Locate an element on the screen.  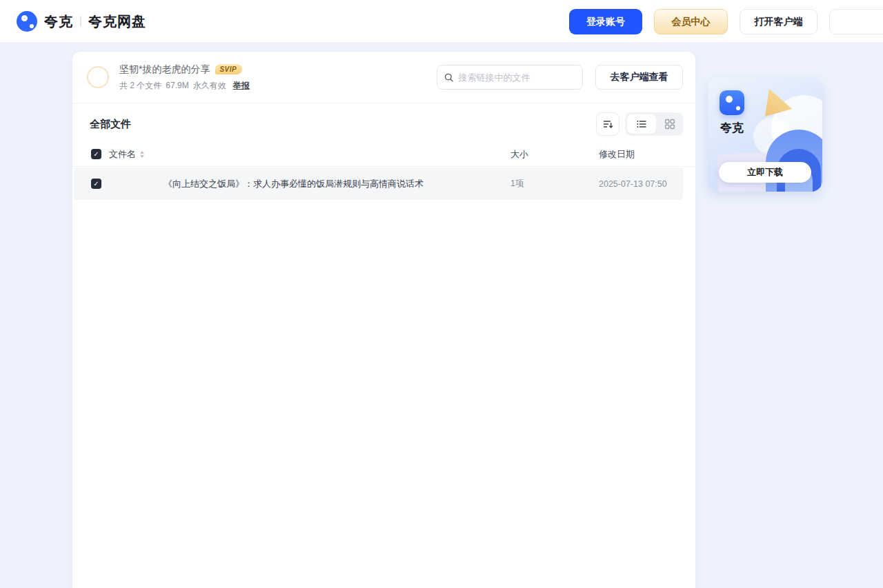
brand-divider is located at coordinates (81, 21).